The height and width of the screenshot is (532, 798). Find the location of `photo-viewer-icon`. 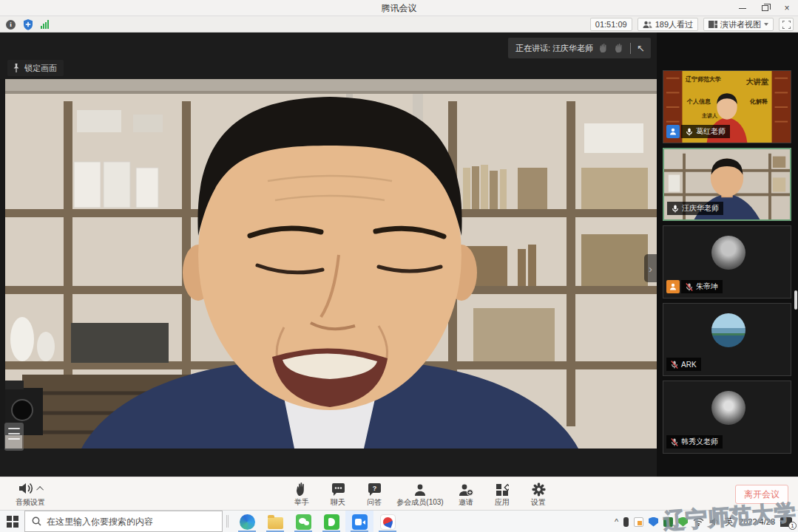

photo-viewer-icon is located at coordinates (639, 522).